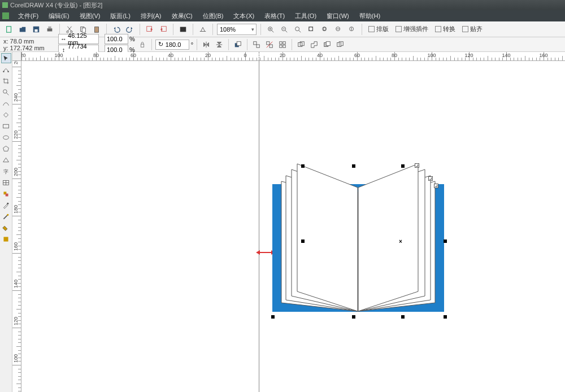 This screenshot has height=392, width=565. I want to click on print-icon, so click(50, 29).